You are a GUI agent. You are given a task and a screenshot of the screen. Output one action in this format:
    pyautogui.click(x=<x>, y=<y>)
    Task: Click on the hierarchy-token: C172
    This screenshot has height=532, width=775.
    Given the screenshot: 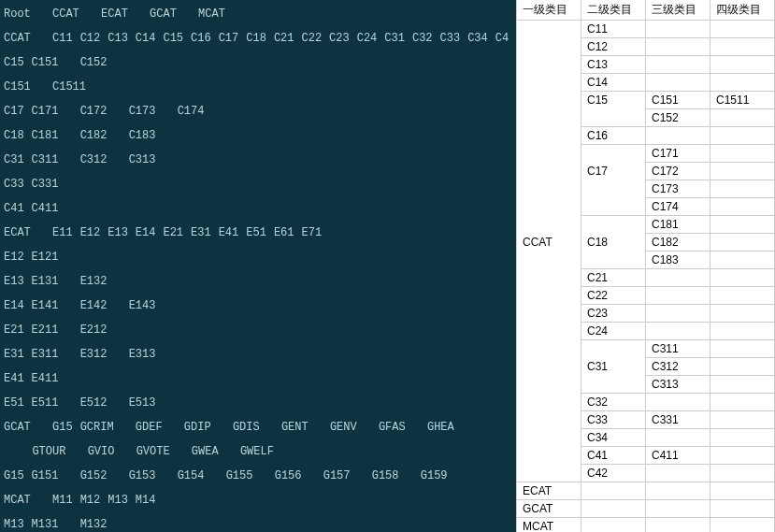 What is the action you would take?
    pyautogui.click(x=93, y=111)
    